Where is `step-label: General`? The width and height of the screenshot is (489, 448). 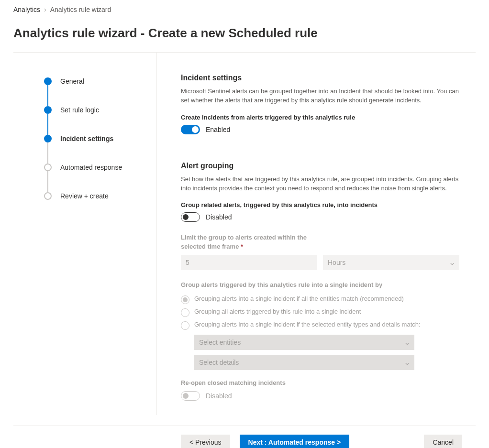
step-label: General is located at coordinates (72, 81).